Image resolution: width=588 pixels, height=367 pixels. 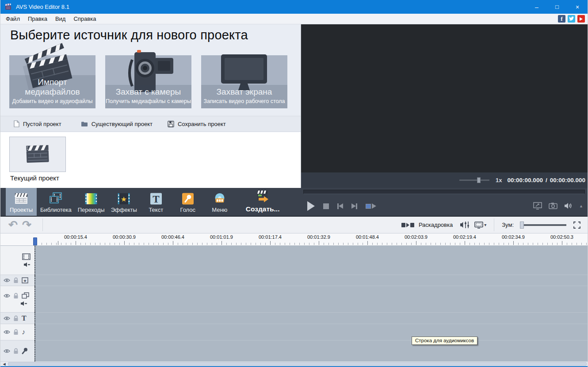 What do you see at coordinates (52, 87) in the screenshot?
I see `card-title: Импорт медиафайлов` at bounding box center [52, 87].